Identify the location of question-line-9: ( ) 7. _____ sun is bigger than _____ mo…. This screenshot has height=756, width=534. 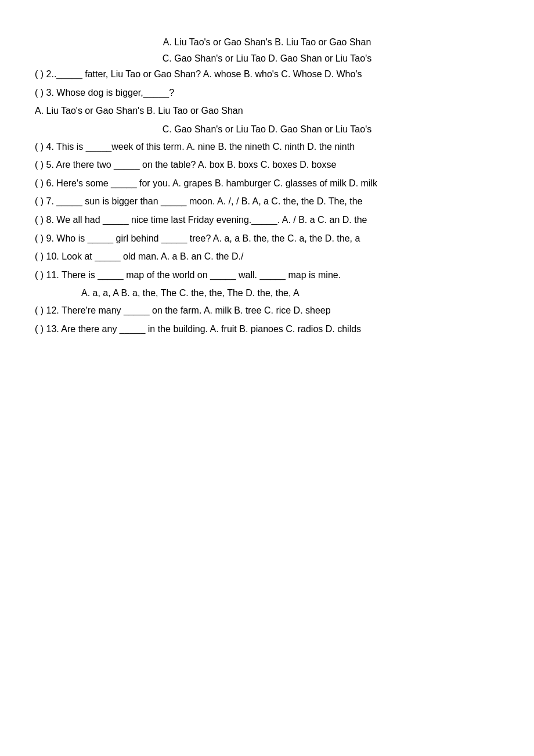
(267, 201).